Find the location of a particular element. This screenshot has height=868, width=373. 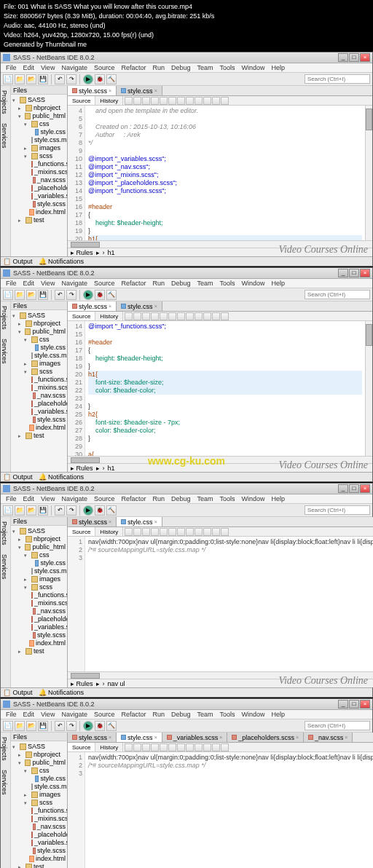

tree-node-test: ▸ test is located at coordinates (39, 865).